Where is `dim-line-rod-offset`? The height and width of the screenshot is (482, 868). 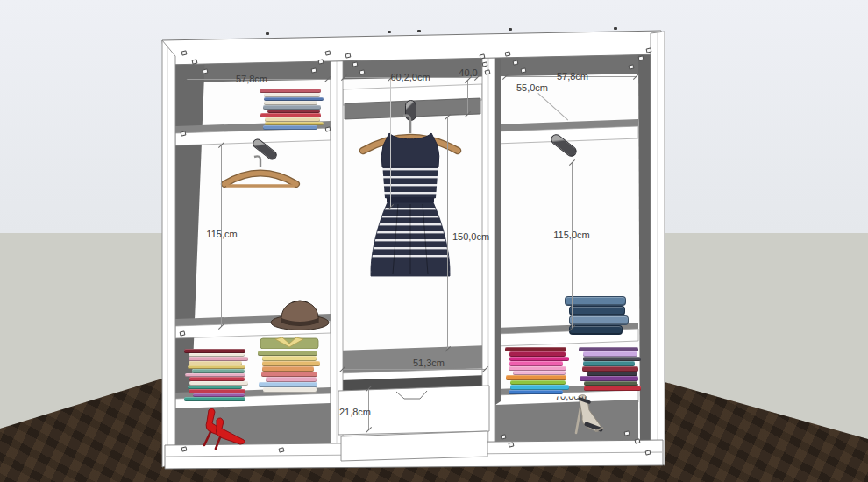
dim-line-rod-offset is located at coordinates (468, 97).